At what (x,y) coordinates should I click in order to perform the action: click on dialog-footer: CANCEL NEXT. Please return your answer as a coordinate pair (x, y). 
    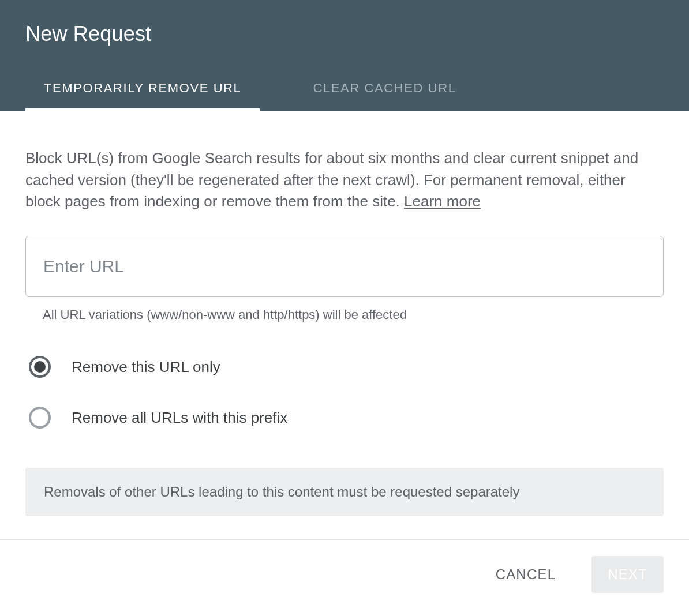
    Looking at the image, I should click on (344, 578).